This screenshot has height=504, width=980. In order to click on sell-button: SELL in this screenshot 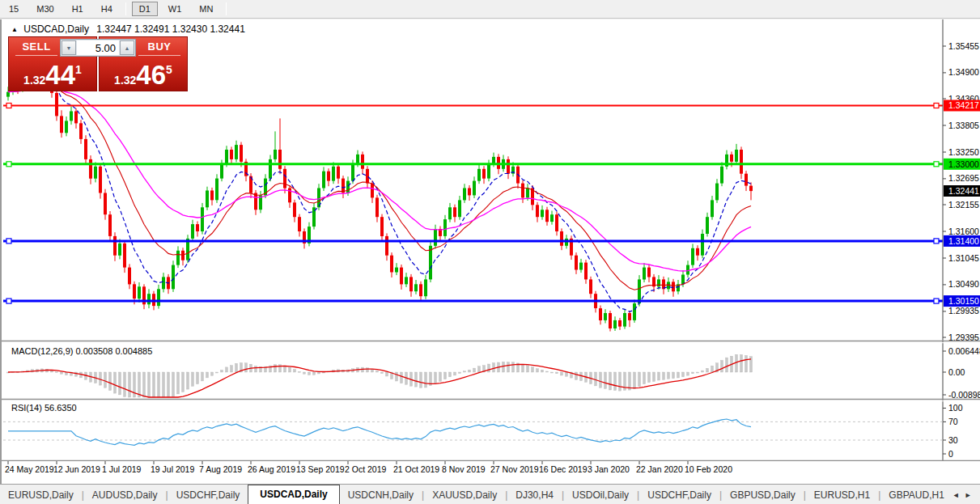, I will do `click(36, 49)`.